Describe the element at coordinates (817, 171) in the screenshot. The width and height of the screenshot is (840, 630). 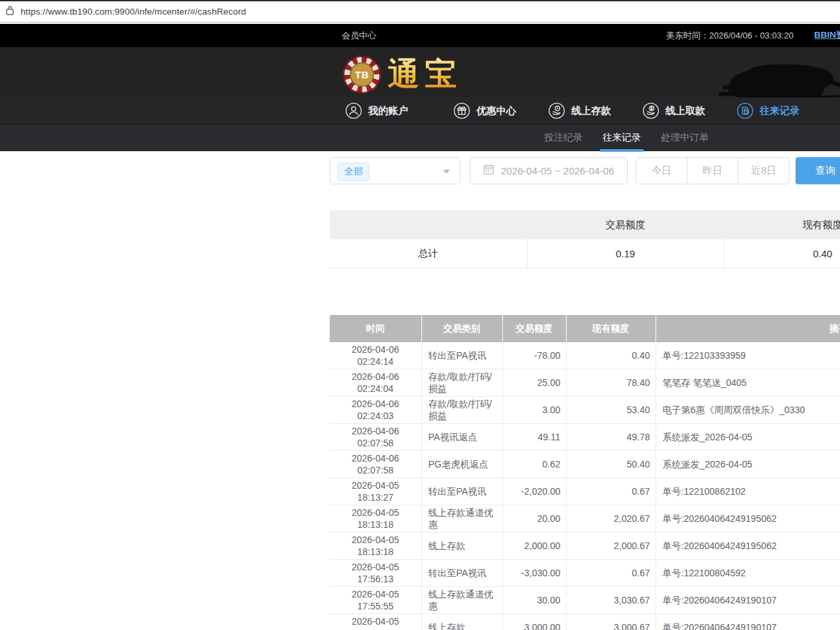
I see `search-button: 查询` at that location.